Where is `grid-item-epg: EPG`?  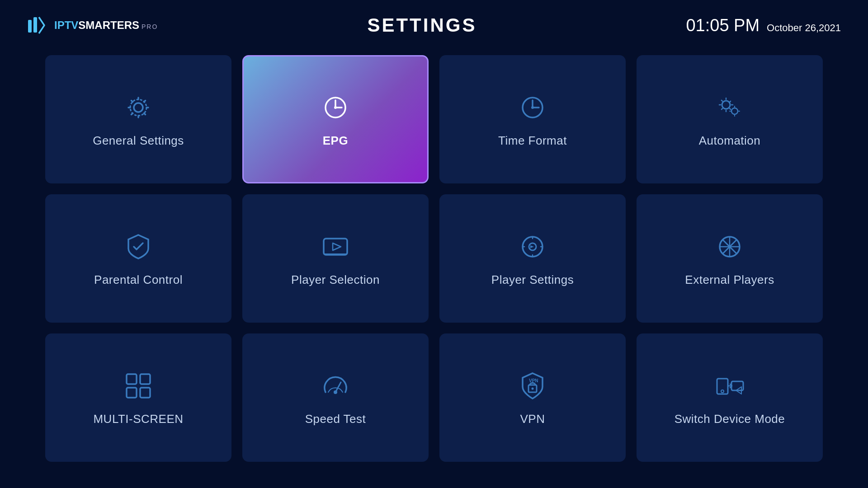
grid-item-epg: EPG is located at coordinates (335, 119).